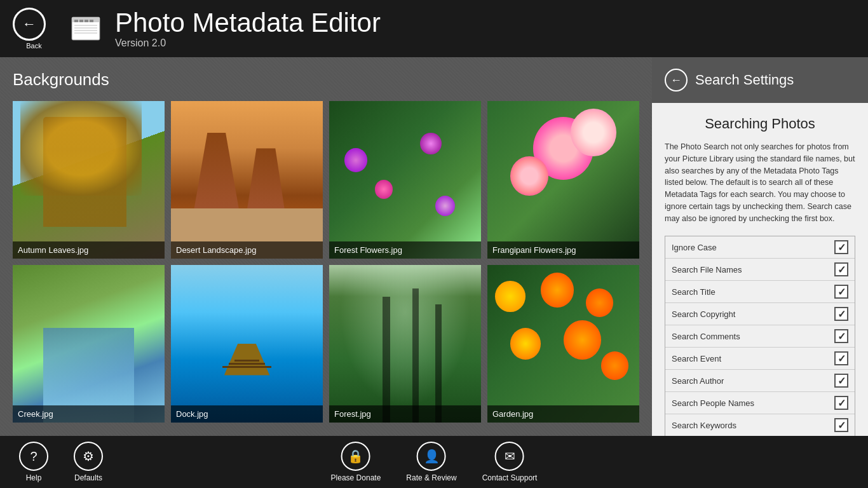 This screenshot has width=868, height=488. I want to click on settings-row-search-title: Search Title, so click(760, 292).